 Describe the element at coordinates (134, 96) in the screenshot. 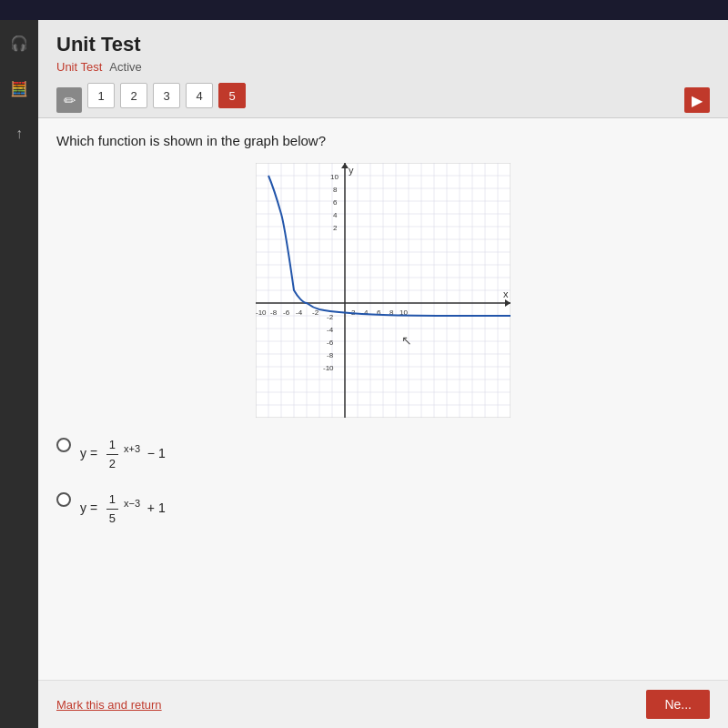

I see `nav-btn-2: 2` at that location.